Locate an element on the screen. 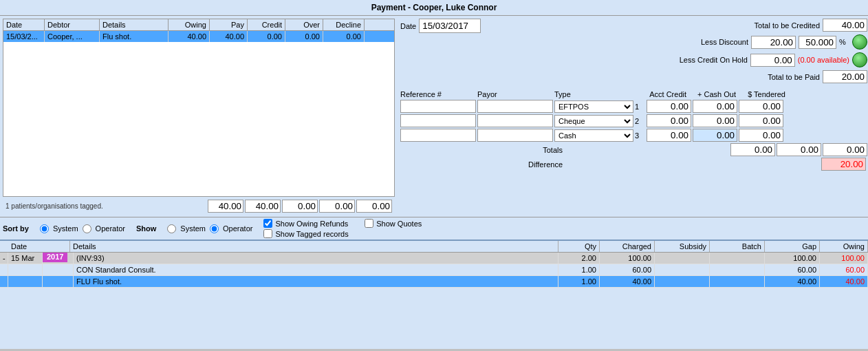  table-row: 15/03/2... Cooper, ... Flu shot. 40.00 4… is located at coordinates (199, 36).